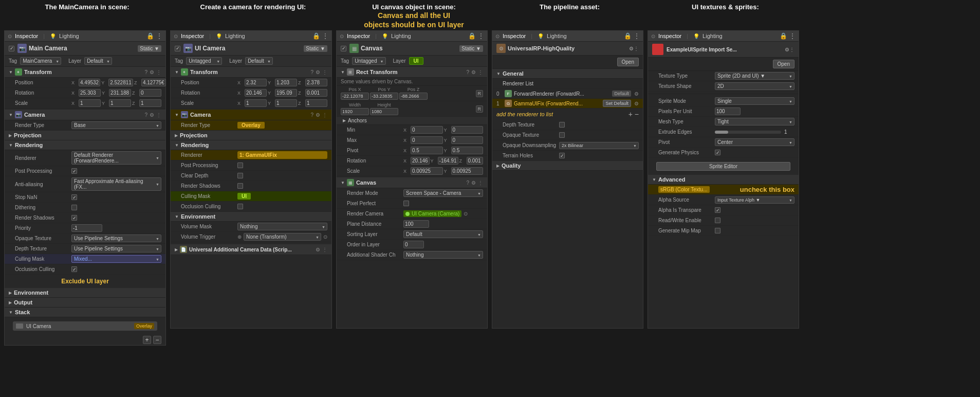 The height and width of the screenshot is (397, 980). Describe the element at coordinates (85, 145) in the screenshot. I see `rendering-section-1: ▼ Rendering` at that location.